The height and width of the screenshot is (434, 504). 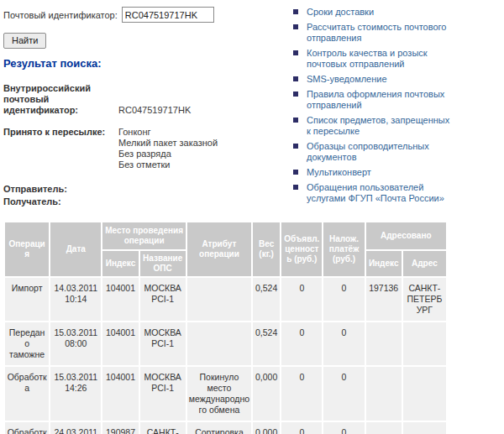 What do you see at coordinates (373, 33) in the screenshot?
I see `sidebar-link-item: Рассчитать стоимость почтового отправлен…` at bounding box center [373, 33].